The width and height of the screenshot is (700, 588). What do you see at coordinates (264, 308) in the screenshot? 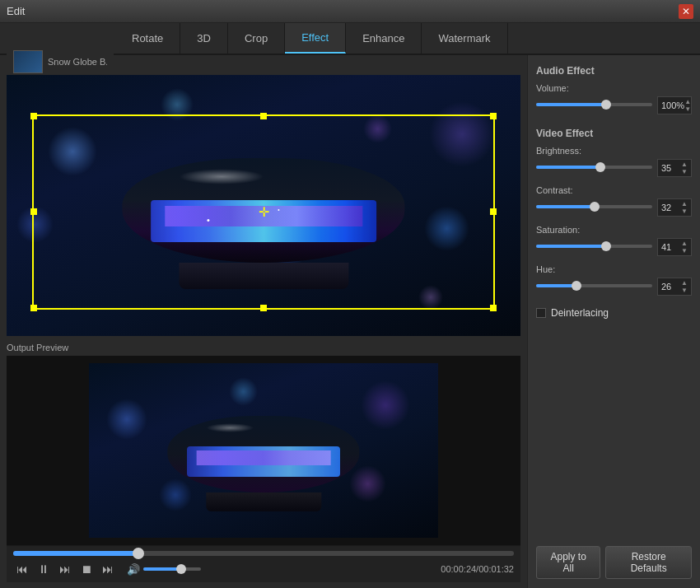
I see `crop-handle-bc` at bounding box center [264, 308].